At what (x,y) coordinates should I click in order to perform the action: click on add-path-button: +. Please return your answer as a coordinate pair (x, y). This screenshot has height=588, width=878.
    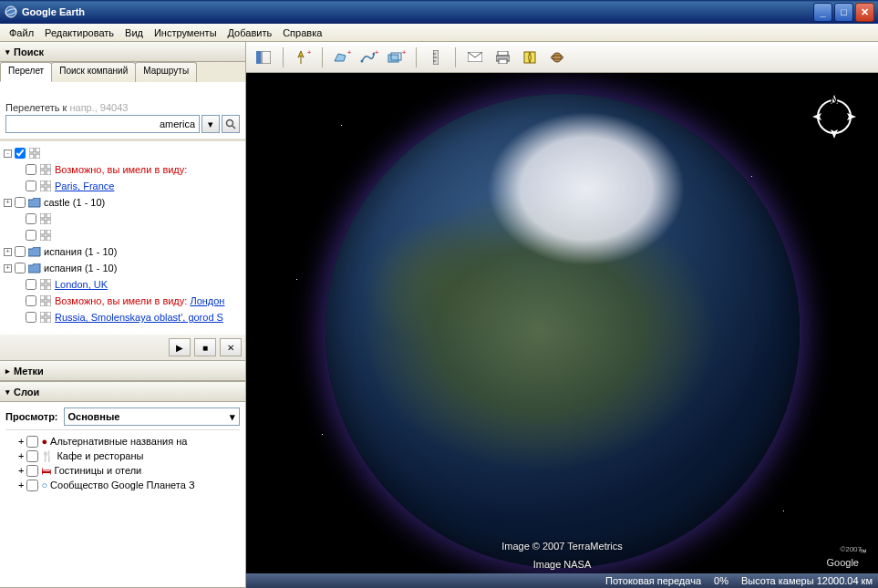
    Looking at the image, I should click on (369, 57).